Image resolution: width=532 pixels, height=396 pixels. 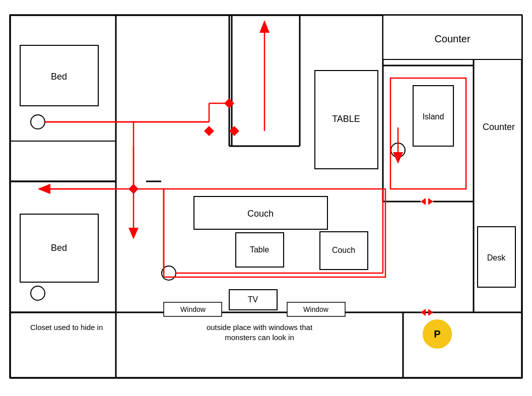 What do you see at coordinates (344, 250) in the screenshot?
I see `couch-small-label: Couch` at bounding box center [344, 250].